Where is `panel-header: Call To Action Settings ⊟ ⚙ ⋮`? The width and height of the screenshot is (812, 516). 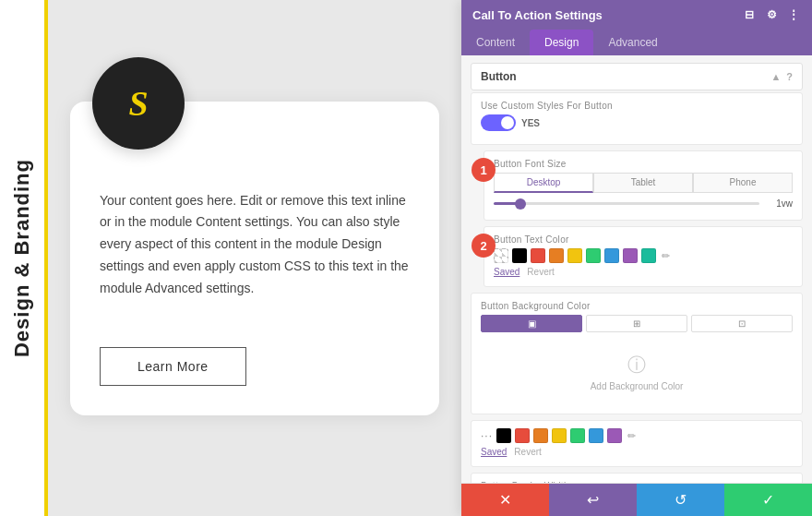 panel-header: Call To Action Settings ⊟ ⚙ ⋮ is located at coordinates (637, 15).